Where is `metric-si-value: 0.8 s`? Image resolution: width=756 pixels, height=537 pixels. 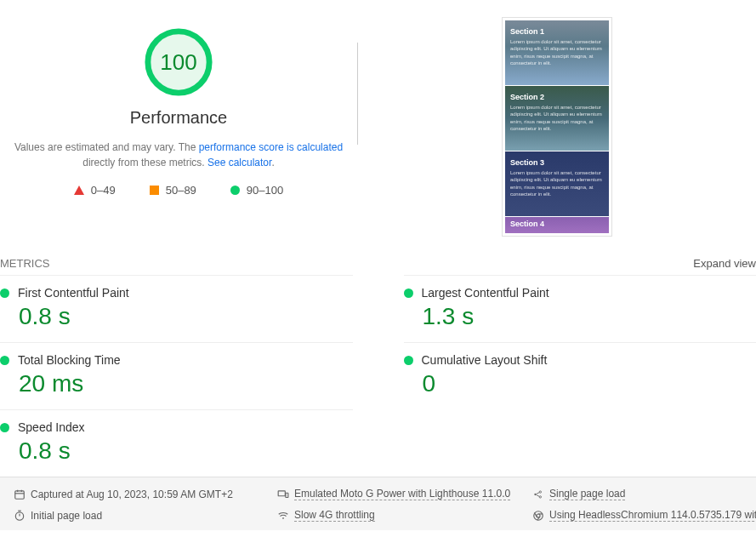
metric-si-value: 0.8 s is located at coordinates (185, 451).